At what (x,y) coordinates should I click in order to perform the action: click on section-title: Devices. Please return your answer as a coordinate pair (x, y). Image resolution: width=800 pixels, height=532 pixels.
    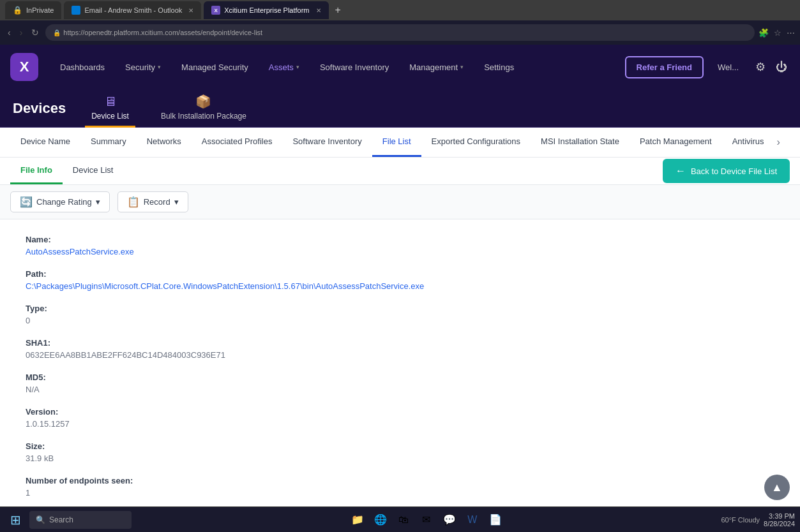
    Looking at the image, I should click on (40, 108).